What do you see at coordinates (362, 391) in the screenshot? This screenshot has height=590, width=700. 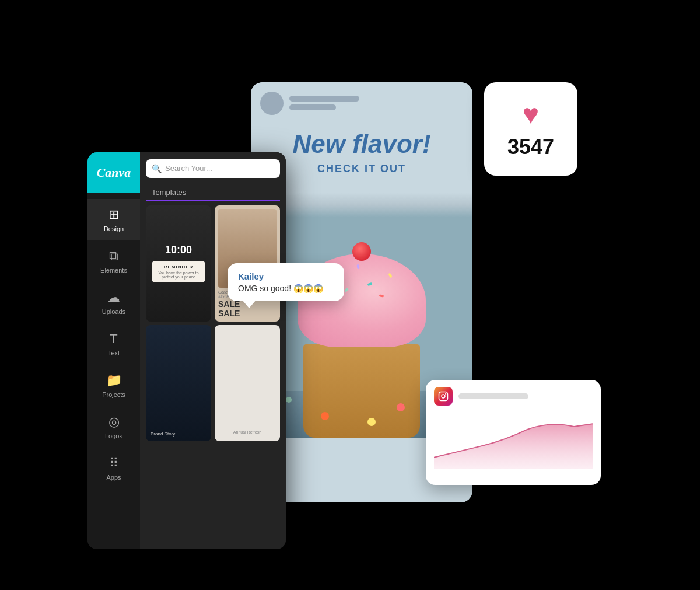 I see `cupcake-wrapper` at bounding box center [362, 391].